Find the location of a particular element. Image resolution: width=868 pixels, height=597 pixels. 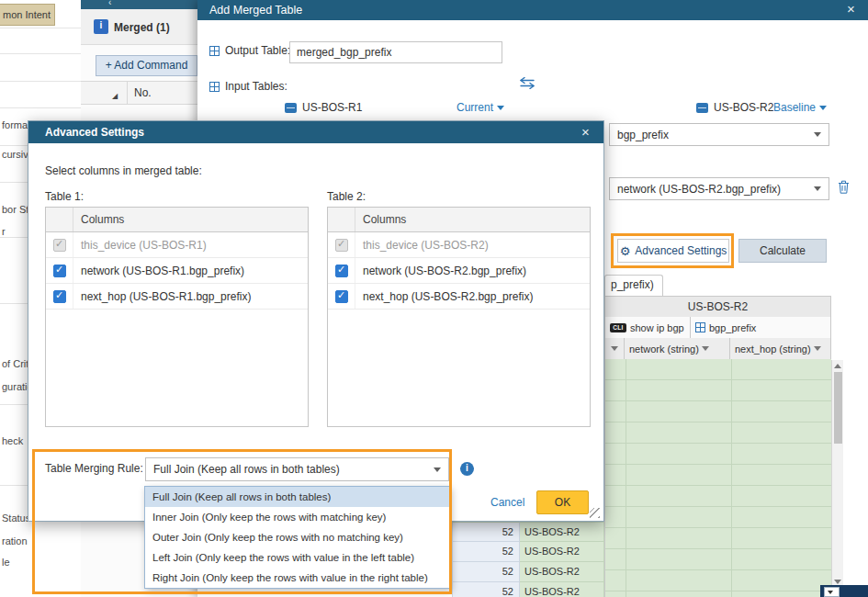

scroll-corner-button is located at coordinates (832, 591).